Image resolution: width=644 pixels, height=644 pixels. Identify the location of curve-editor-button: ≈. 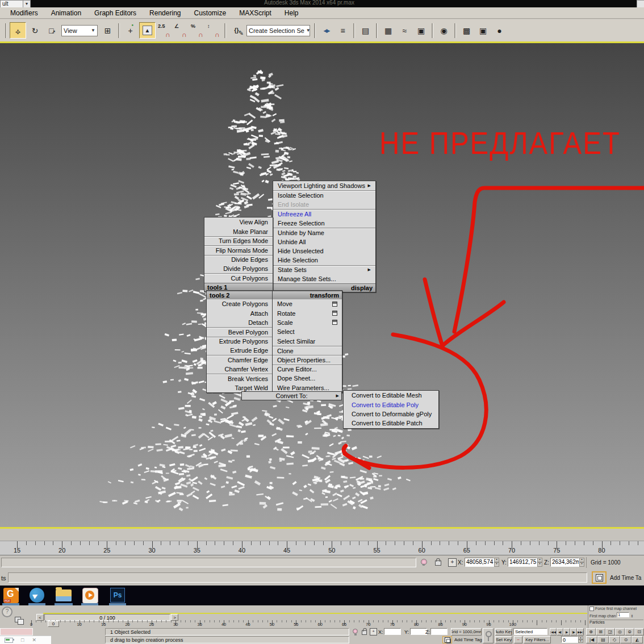
(404, 31).